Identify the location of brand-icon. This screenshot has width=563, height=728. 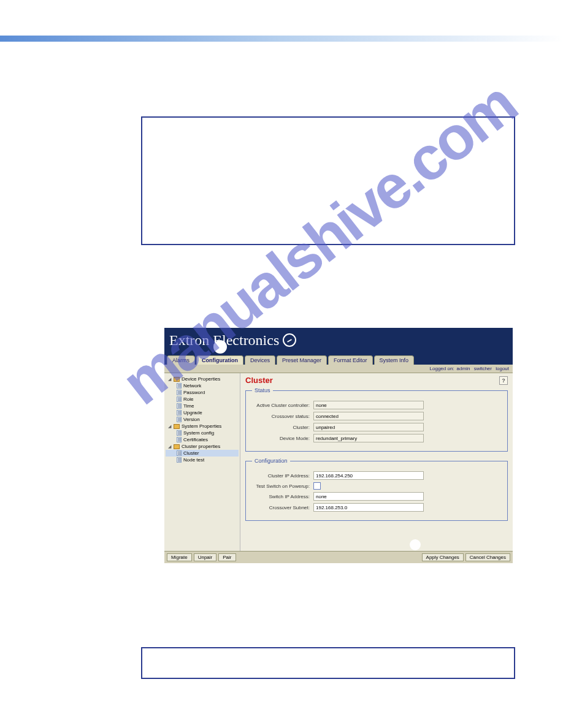
(289, 340).